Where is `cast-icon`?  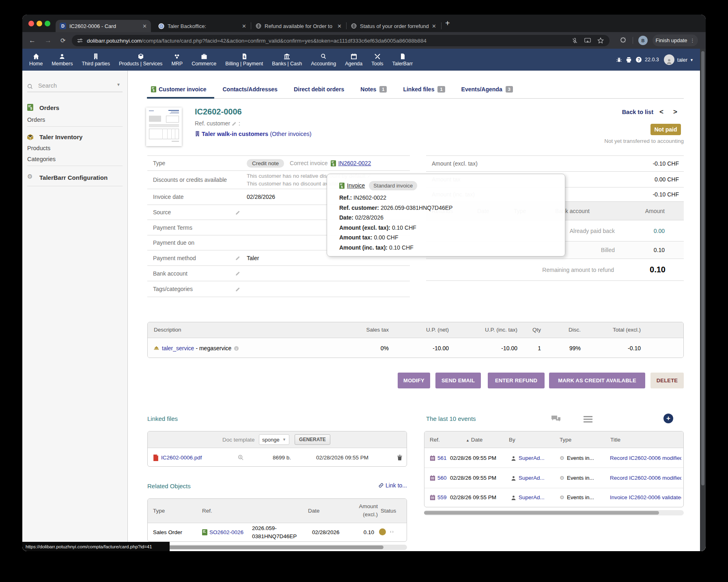 cast-icon is located at coordinates (588, 41).